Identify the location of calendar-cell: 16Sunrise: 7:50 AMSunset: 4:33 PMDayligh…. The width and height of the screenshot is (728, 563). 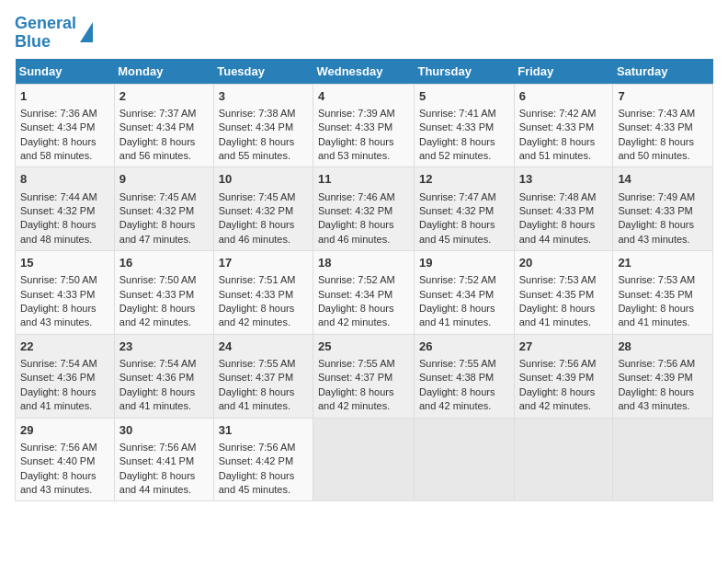
(164, 293).